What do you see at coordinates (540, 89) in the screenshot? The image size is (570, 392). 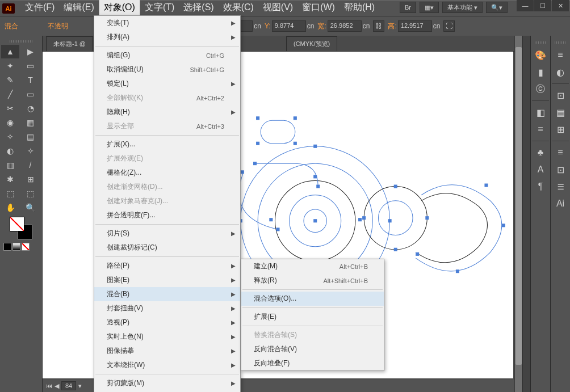 I see `panel-icon: ⓒ` at bounding box center [540, 89].